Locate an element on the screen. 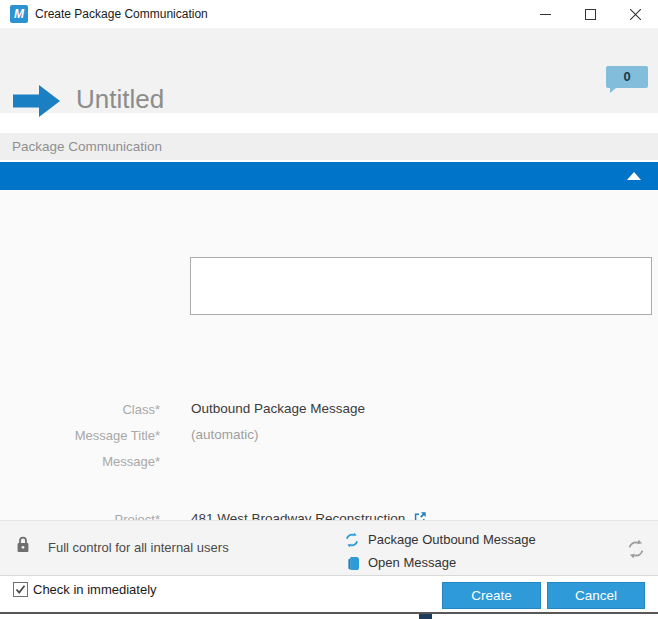 This screenshot has width=658, height=619. state-name: Open Message is located at coordinates (412, 562).